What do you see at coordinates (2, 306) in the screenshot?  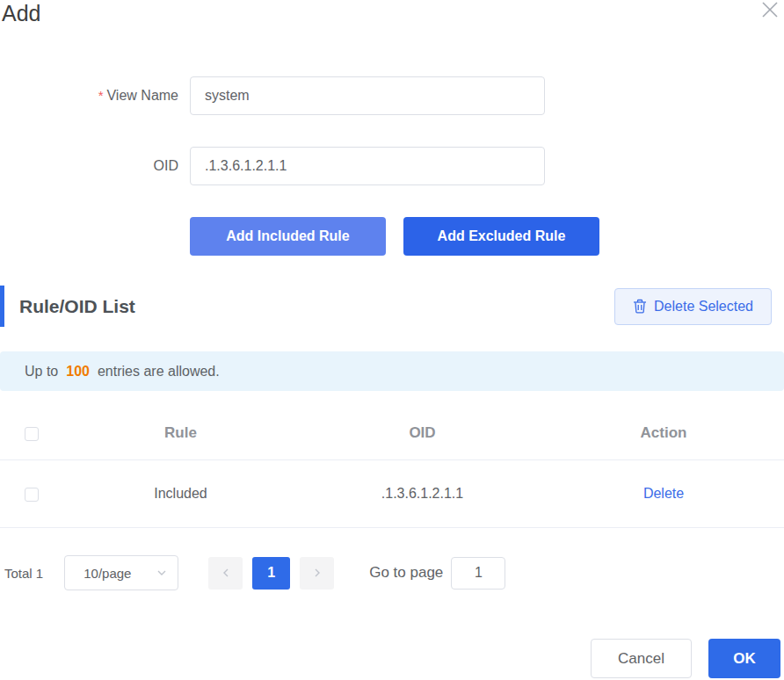 I see `section-accent-bar` at bounding box center [2, 306].